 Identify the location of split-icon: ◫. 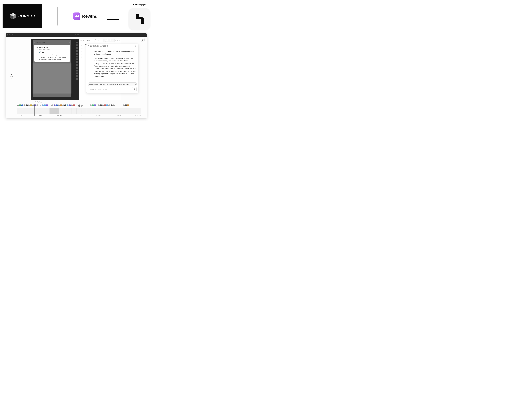
(117, 41).